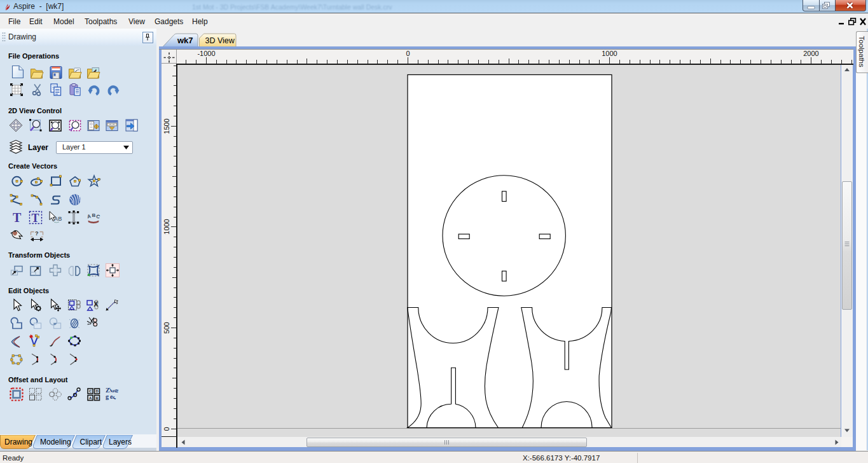  I want to click on svg-text: -1000, so click(206, 53).